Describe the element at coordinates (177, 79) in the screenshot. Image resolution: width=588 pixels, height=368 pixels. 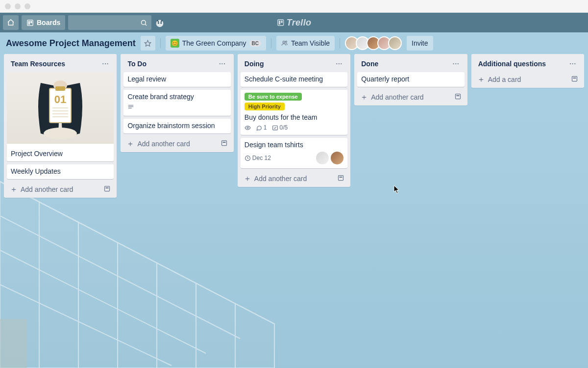
I see `card: Legal review` at that location.